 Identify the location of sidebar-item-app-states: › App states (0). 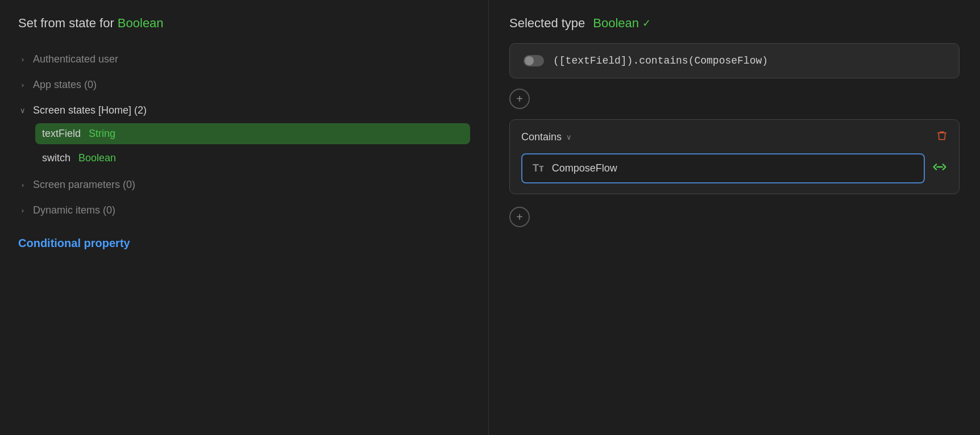
(244, 85).